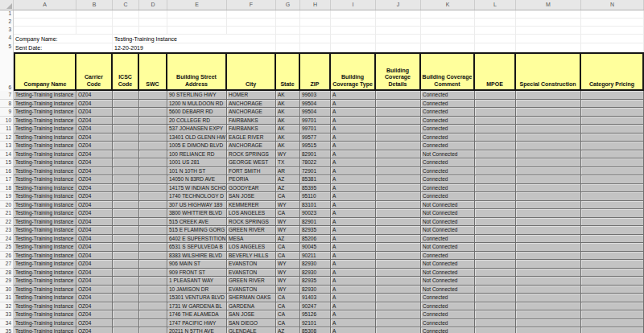 This screenshot has width=644, height=333. What do you see at coordinates (251, 188) in the screenshot?
I see `cell-F18: GOODYEAR` at bounding box center [251, 188].